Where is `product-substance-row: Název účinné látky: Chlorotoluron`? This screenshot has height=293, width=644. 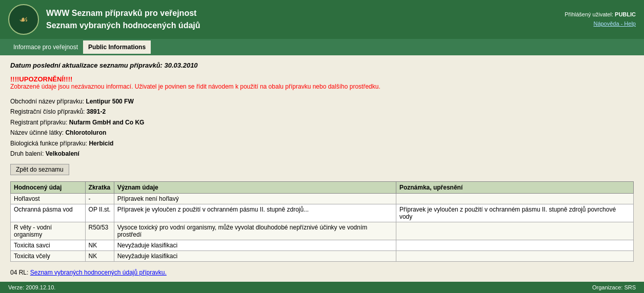 product-substance-row: Název účinné látky: Chlorotoluron is located at coordinates (322, 133).